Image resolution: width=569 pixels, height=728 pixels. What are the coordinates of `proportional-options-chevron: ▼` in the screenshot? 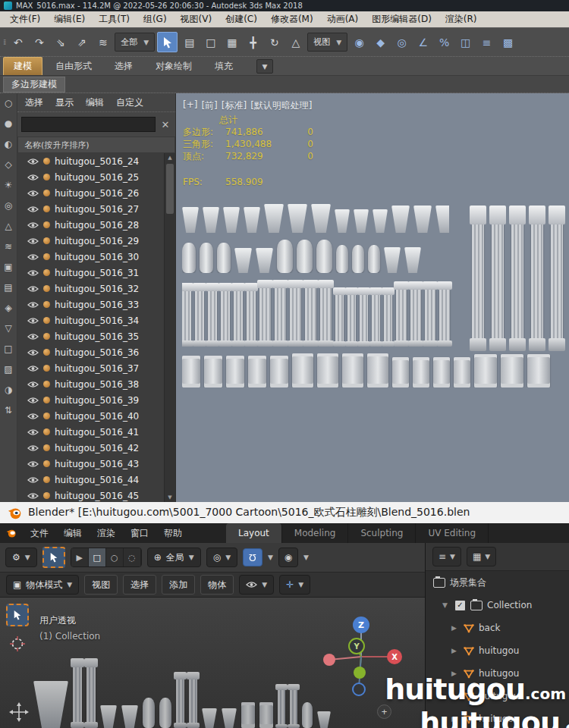 It's located at (307, 557).